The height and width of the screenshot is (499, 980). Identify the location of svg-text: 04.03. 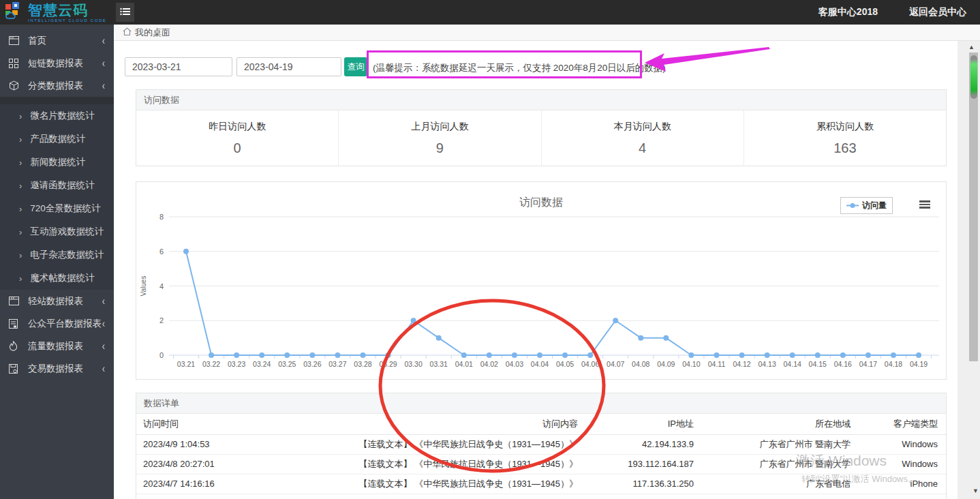
(515, 364).